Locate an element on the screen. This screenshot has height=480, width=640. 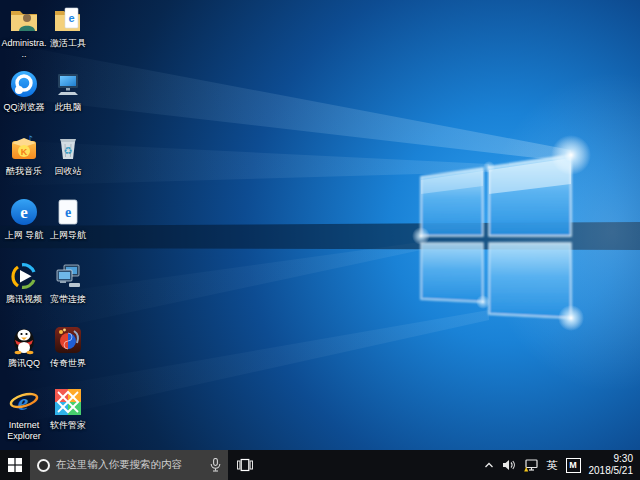
icon-label: QQ浏览器 is located at coordinates (24, 108).